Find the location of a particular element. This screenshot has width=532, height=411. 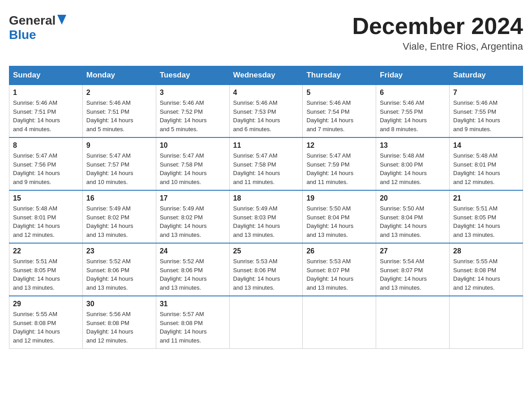

calendar-day-cell: 13 Sunrise: 5:48 AMSunset: 8:00 PMDaylig… is located at coordinates (413, 164).